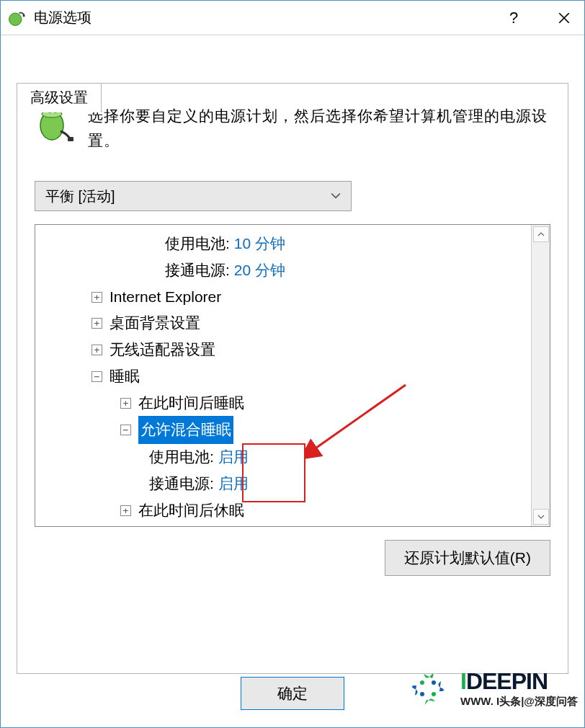 This screenshot has width=585, height=728. I want to click on chevron-down-icon, so click(336, 196).